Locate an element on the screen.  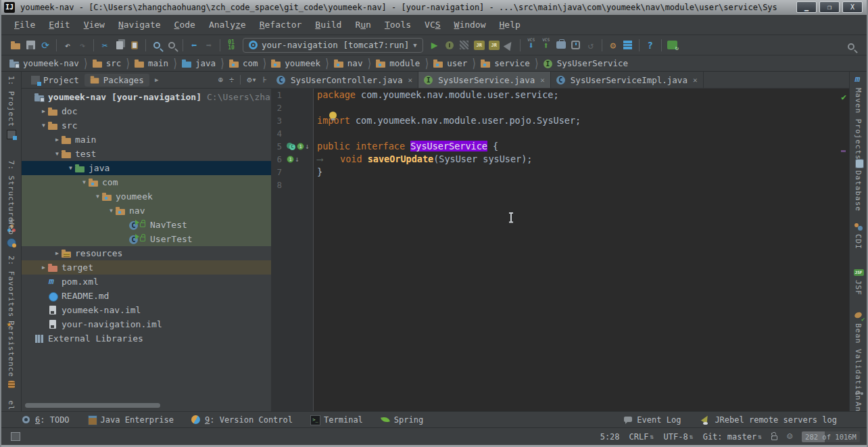
jrebel-class-icon is located at coordinates (291, 147).